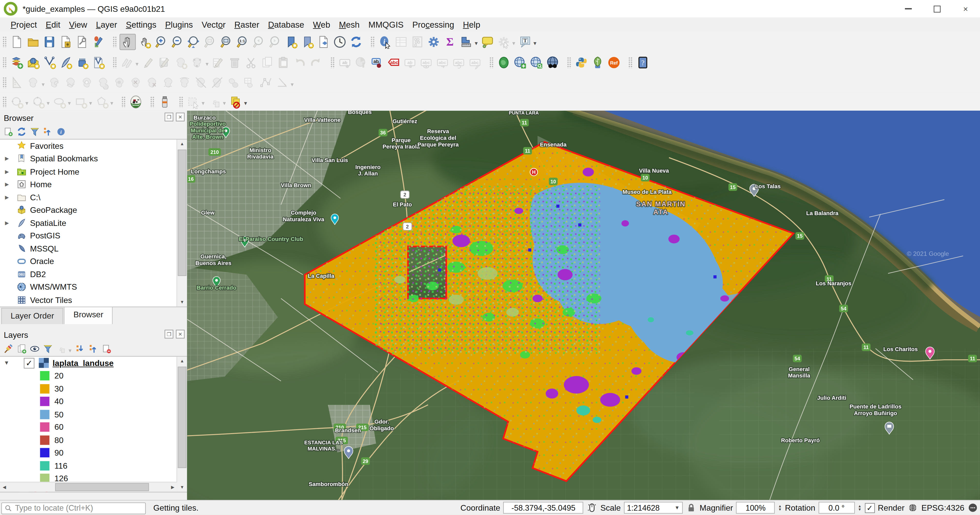  Describe the element at coordinates (201, 83) in the screenshot. I see `split-features-button` at that location.